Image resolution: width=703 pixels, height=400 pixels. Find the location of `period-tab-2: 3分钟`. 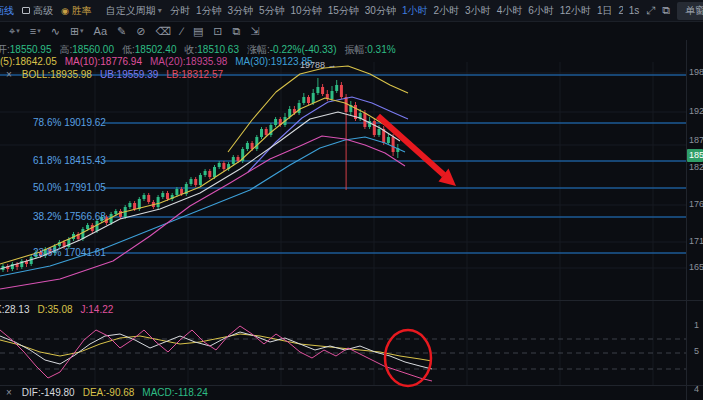

period-tab-2: 3分钟 is located at coordinates (240, 11).